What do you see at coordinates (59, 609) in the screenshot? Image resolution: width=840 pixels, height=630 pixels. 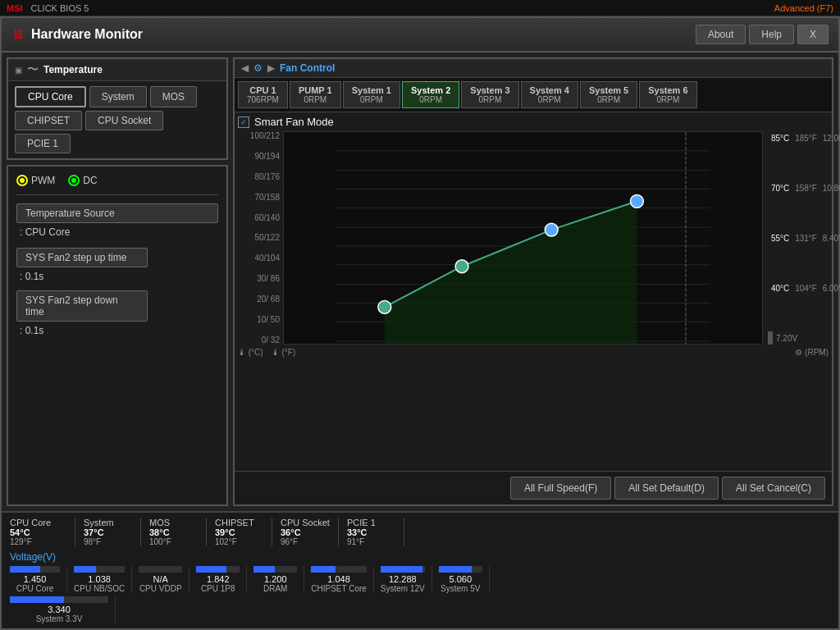 I see `voltage-33v-val: 3.340` at bounding box center [59, 609].